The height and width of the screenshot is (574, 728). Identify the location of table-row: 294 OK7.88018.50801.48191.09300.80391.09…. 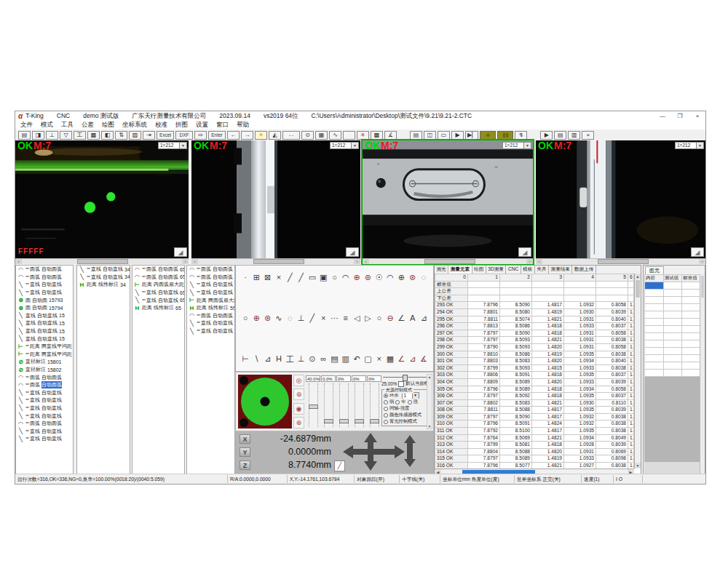
(534, 312).